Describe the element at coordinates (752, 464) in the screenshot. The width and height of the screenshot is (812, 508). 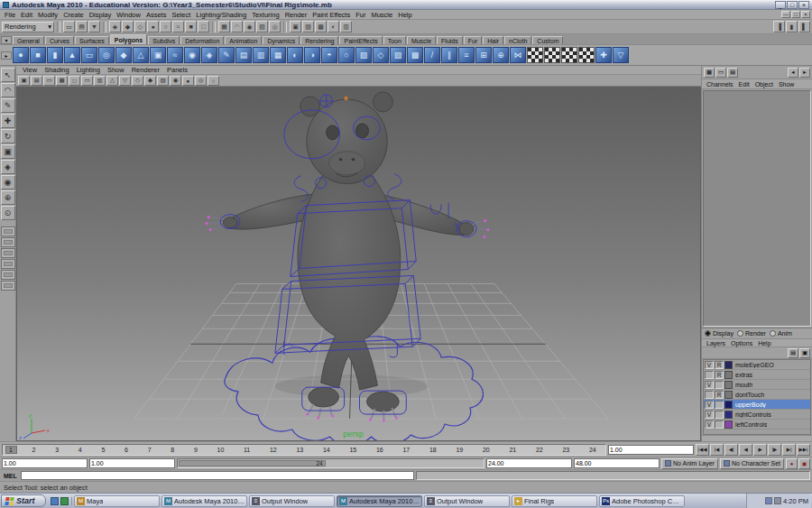
I see `character-set-button: No Character Set` at that location.